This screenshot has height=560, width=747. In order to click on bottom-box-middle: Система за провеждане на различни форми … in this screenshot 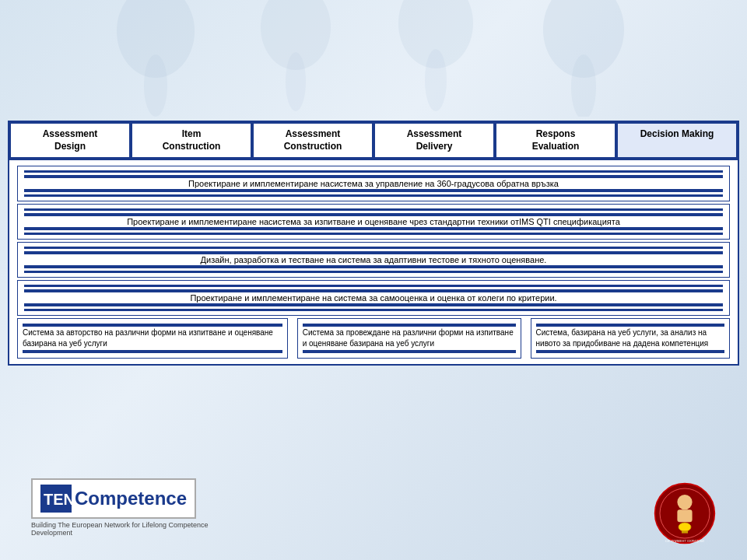, I will do `click(409, 338)`.